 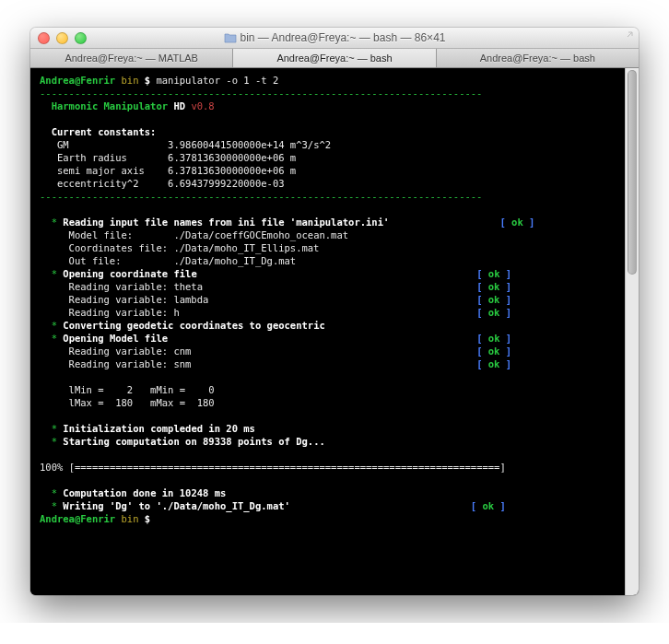 What do you see at coordinates (194, 441) in the screenshot?
I see `start-line: Starting computation on 89338 points of …` at bounding box center [194, 441].